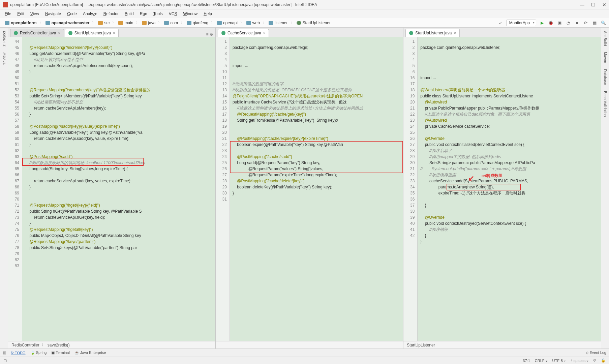 The image size is (609, 364). Describe the element at coordinates (144, 14) in the screenshot. I see `menu-run: Run` at that location.